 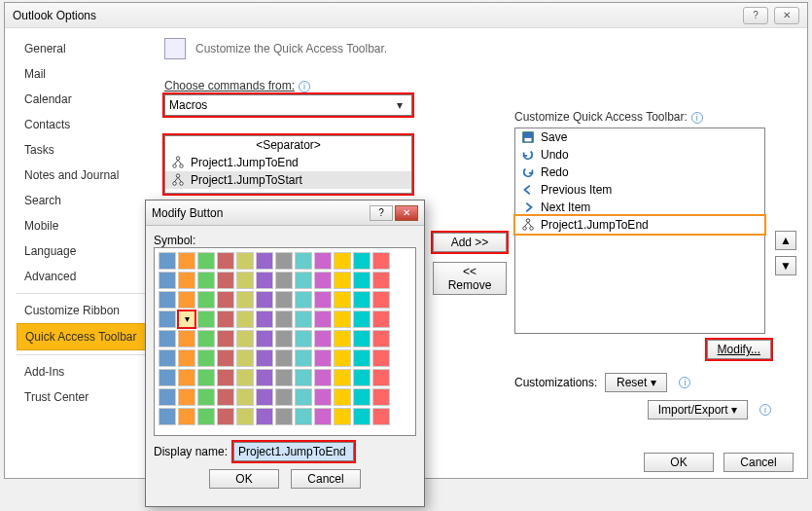 I want to click on move-down-button: ▼, so click(x=786, y=266).